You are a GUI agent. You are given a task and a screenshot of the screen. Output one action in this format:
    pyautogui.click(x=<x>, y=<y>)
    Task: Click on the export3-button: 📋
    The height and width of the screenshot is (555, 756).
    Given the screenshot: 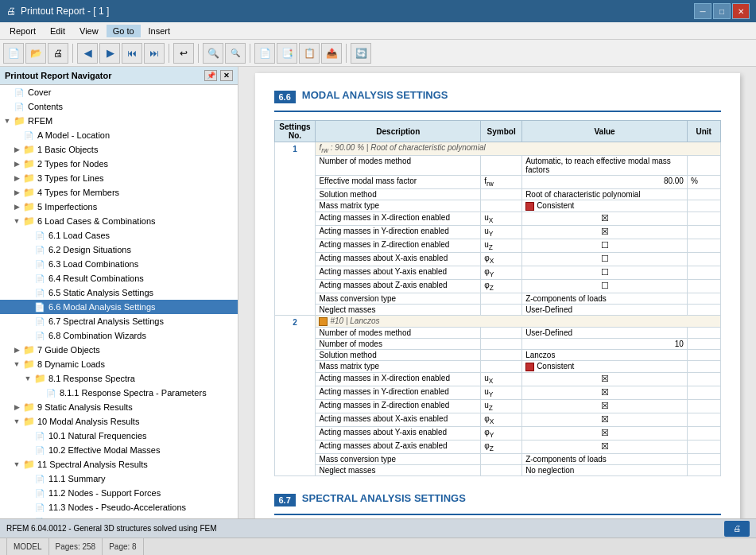 What is the action you would take?
    pyautogui.click(x=309, y=53)
    